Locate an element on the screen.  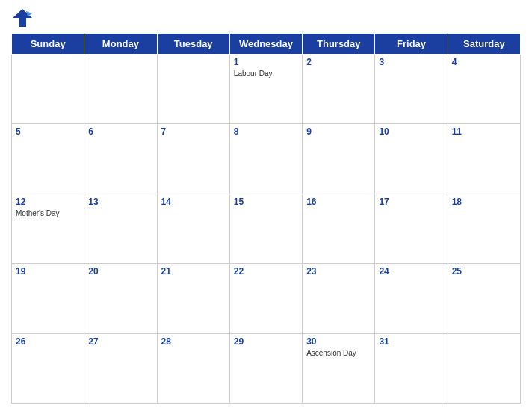
day-number: 5 is located at coordinates (48, 132).